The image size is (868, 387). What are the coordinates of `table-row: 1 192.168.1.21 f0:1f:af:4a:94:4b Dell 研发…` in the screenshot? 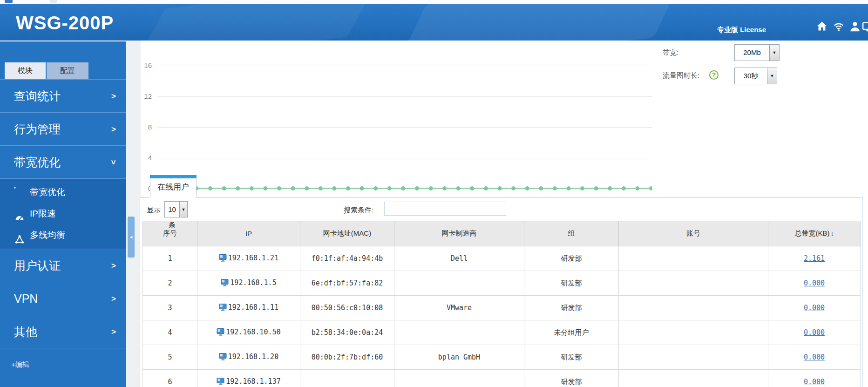 It's located at (502, 259).